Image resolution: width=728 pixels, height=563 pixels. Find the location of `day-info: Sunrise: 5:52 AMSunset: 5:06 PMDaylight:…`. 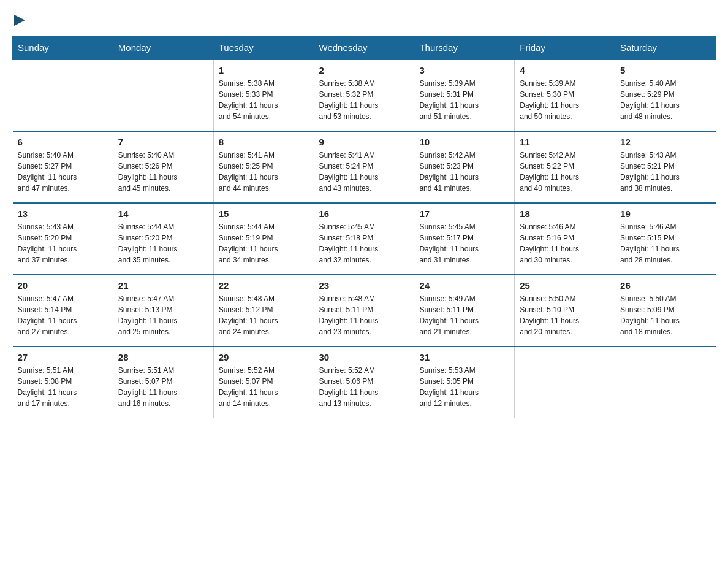

day-info: Sunrise: 5:52 AMSunset: 5:06 PMDaylight:… is located at coordinates (364, 387).